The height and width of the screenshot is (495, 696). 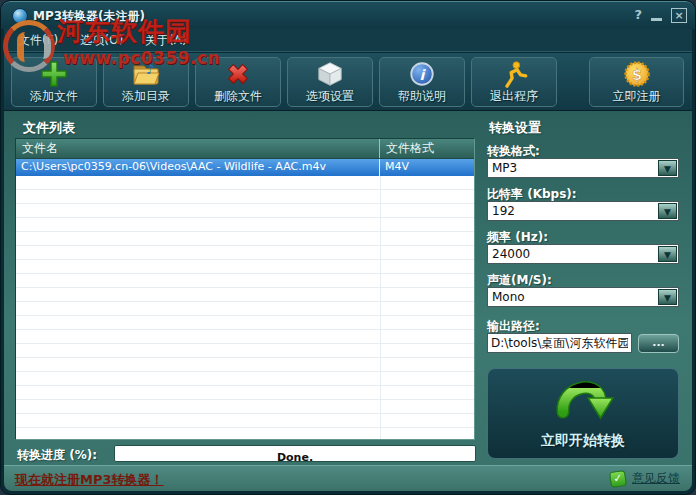 I want to click on toolbar-button-label: 添加文件, so click(x=54, y=96).